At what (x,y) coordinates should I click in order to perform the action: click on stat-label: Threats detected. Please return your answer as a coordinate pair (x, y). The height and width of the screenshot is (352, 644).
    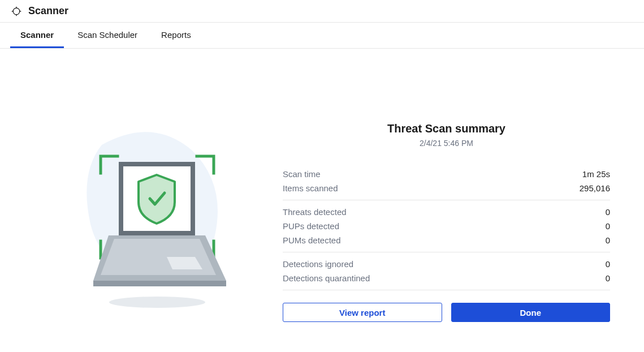
    Looking at the image, I should click on (314, 212).